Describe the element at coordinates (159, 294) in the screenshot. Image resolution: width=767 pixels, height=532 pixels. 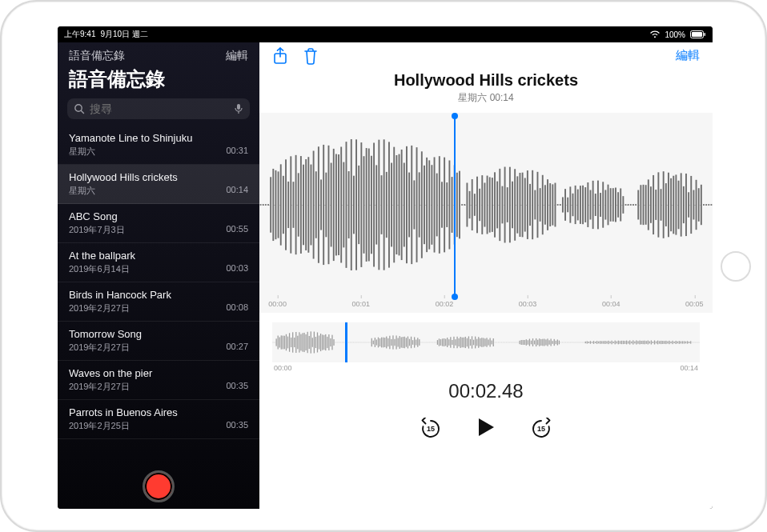
I see `recording-item-title: Birds in Hancock Park` at that location.